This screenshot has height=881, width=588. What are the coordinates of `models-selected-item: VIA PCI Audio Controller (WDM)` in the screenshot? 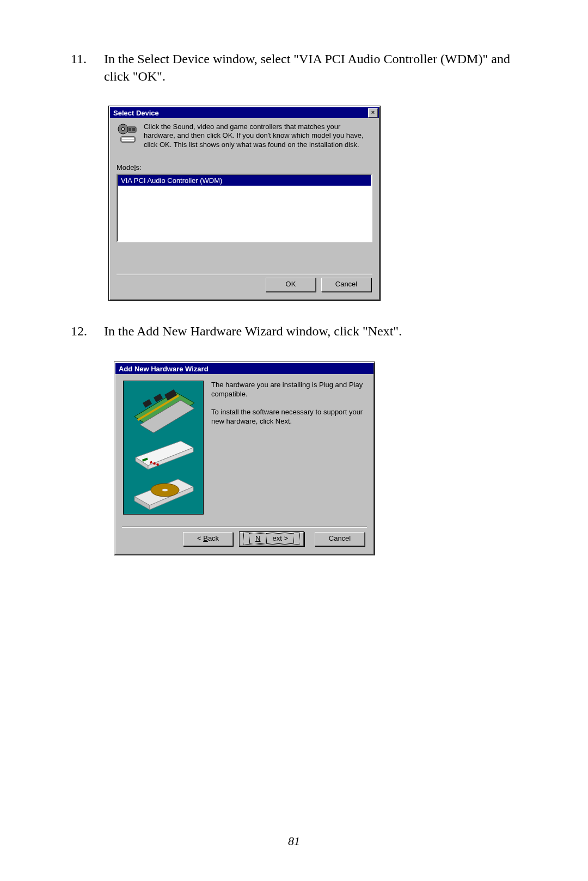 It's located at (244, 181).